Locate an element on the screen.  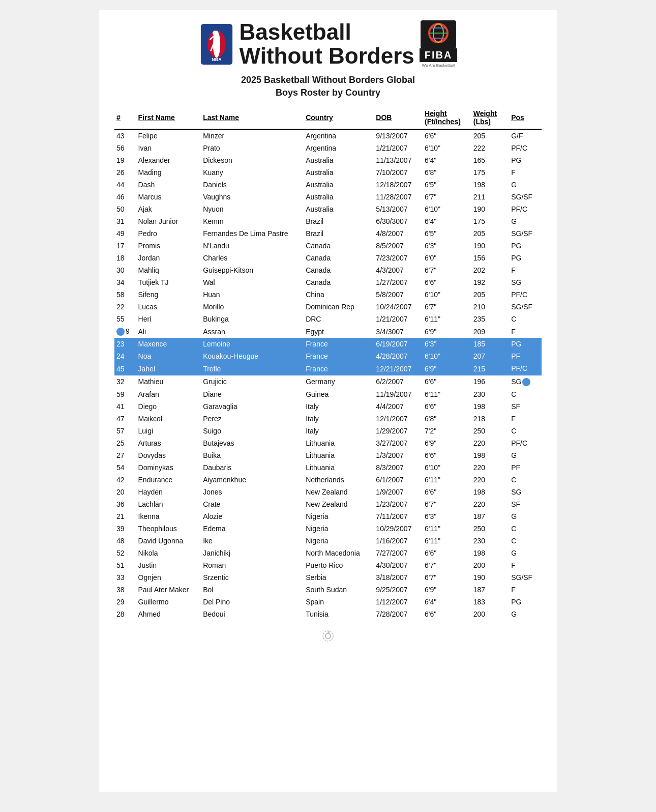
fiba-text: FIBA is located at coordinates (438, 55).